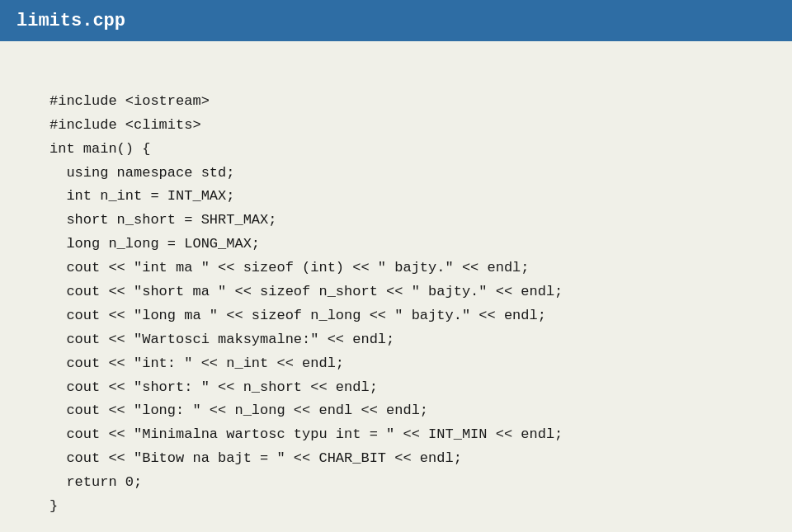  I want to click on code-line: long n_long = LONG_MAX;, so click(396, 244).